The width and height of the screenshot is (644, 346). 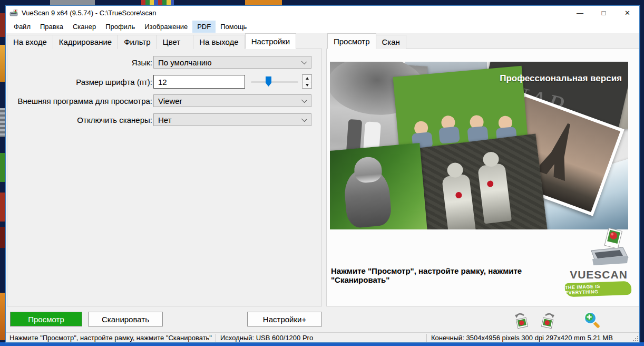 I want to click on options-plus-button: Настройки+, so click(x=285, y=319).